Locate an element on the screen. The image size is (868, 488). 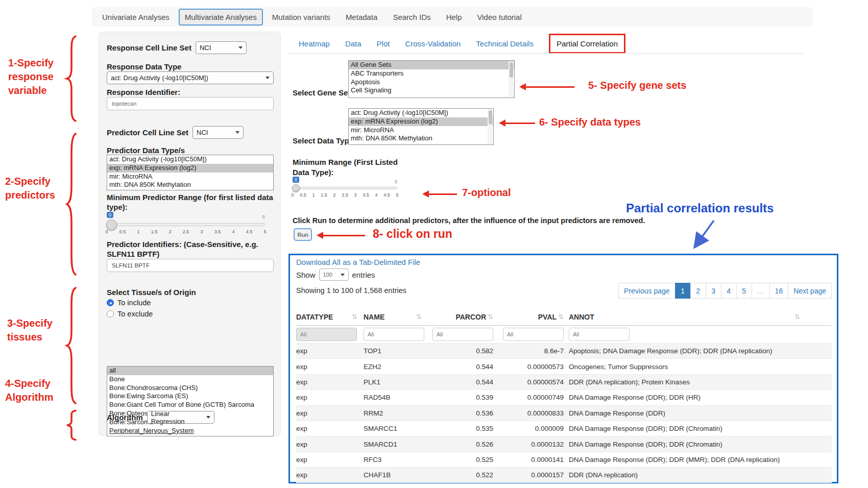
tab-partial-correlation: Partial Correlation is located at coordinates (587, 44).